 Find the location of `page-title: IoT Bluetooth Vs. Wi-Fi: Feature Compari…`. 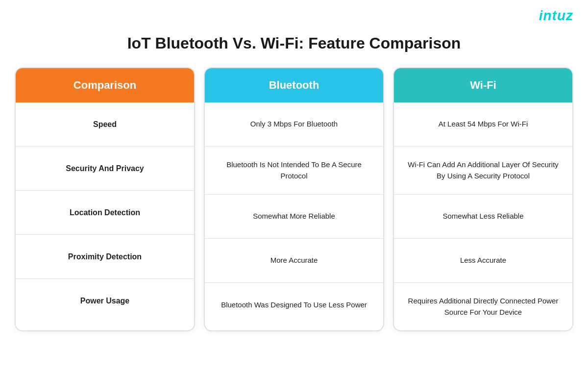

page-title: IoT Bluetooth Vs. Wi-Fi: Feature Compari… is located at coordinates (294, 43).